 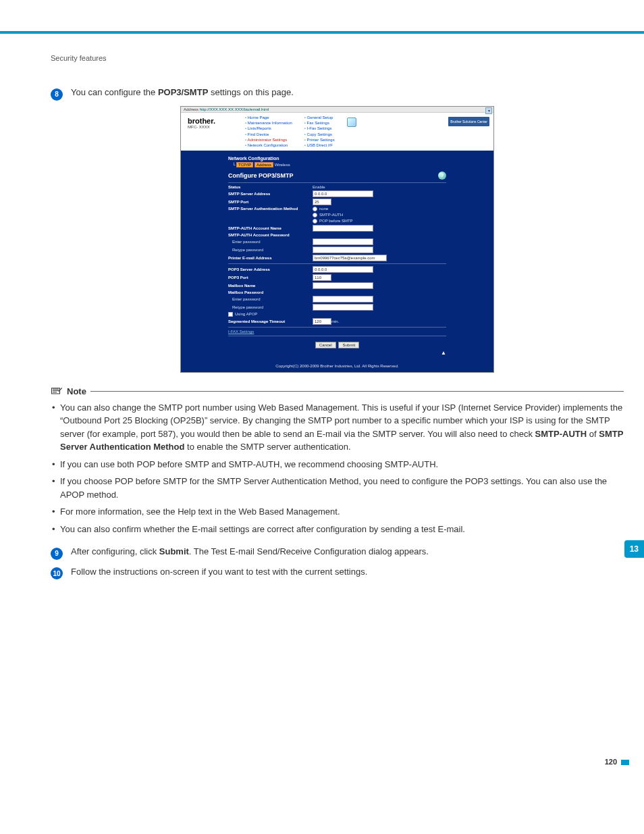 What do you see at coordinates (562, 434) in the screenshot?
I see `text-bold: SMTP-AUTH` at bounding box center [562, 434].